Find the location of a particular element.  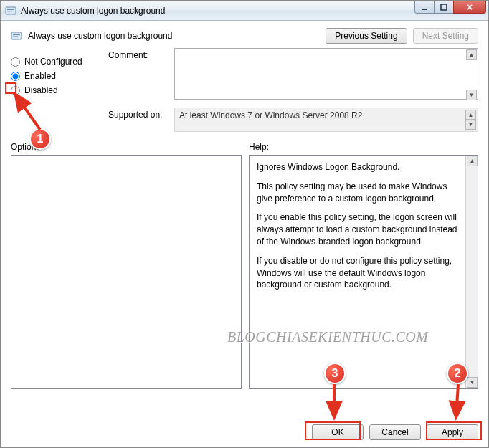

radio-disabled-input is located at coordinates (16, 90).